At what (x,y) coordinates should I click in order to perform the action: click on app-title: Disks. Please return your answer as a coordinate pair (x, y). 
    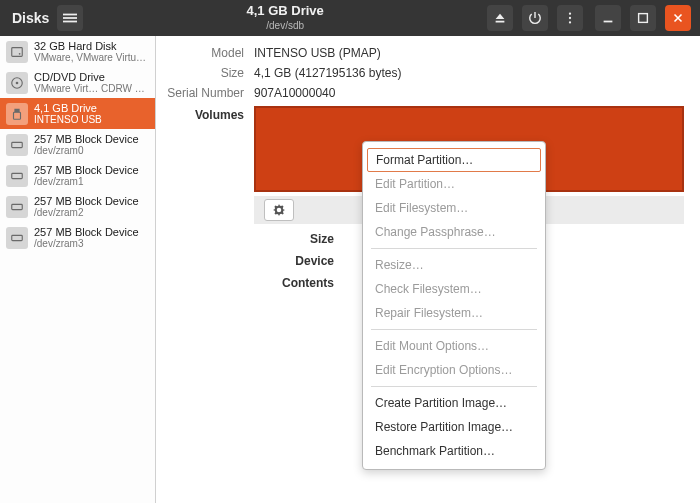
    Looking at the image, I should click on (30, 18).